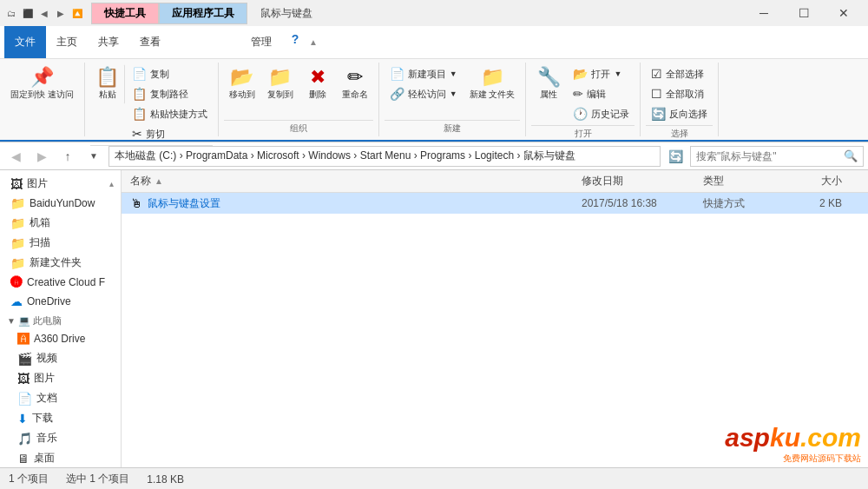  Describe the element at coordinates (345, 156) in the screenshot. I see `breadcrumb-text: 本地磁盘 (C:) › ProgramData › Microsoft › Wi…` at that location.